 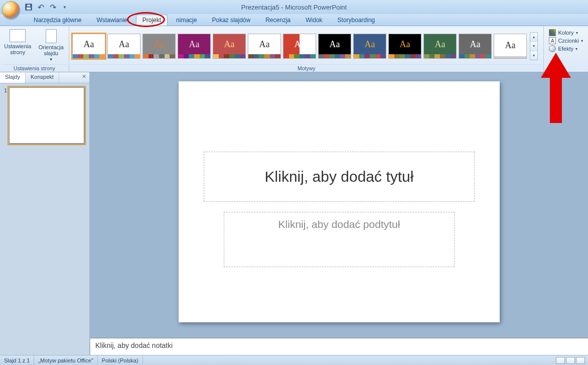 What do you see at coordinates (47, 115) in the screenshot?
I see `thumbnail-preview` at bounding box center [47, 115].